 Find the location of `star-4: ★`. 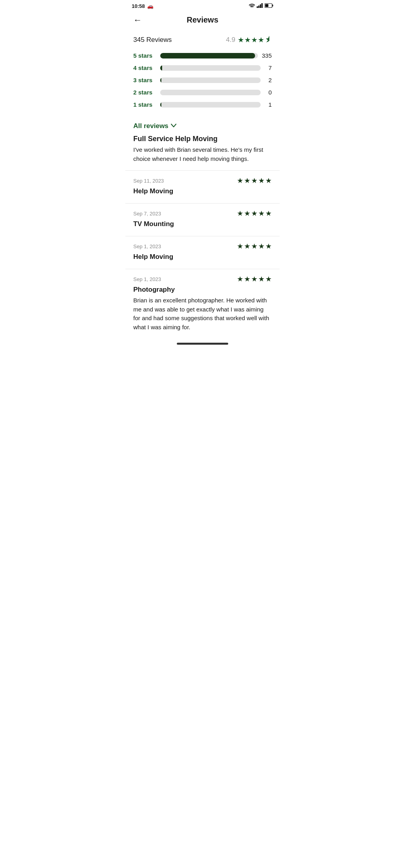

star-4: ★ is located at coordinates (261, 40).